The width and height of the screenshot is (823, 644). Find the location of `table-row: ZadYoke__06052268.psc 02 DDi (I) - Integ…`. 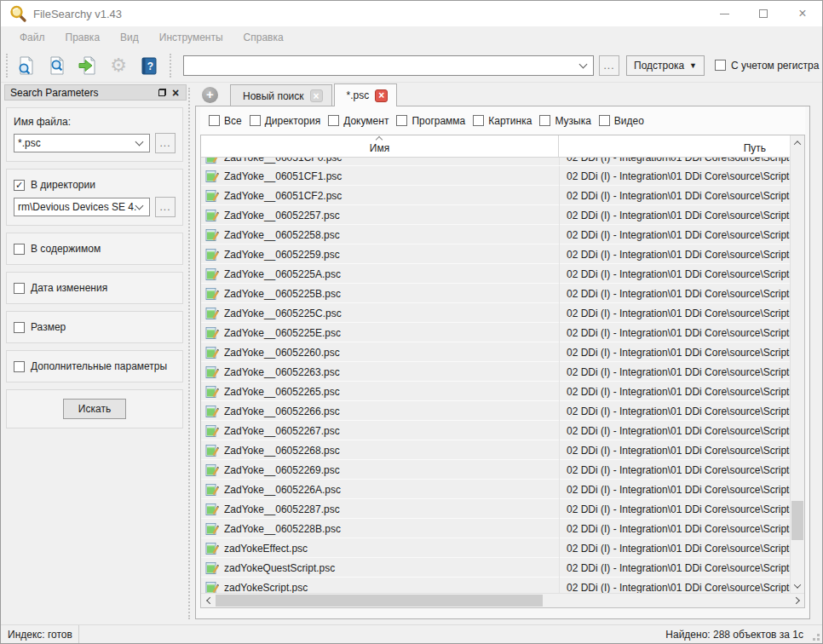

table-row: ZadYoke__06052268.psc 02 DDi (I) - Integ… is located at coordinates (496, 450).